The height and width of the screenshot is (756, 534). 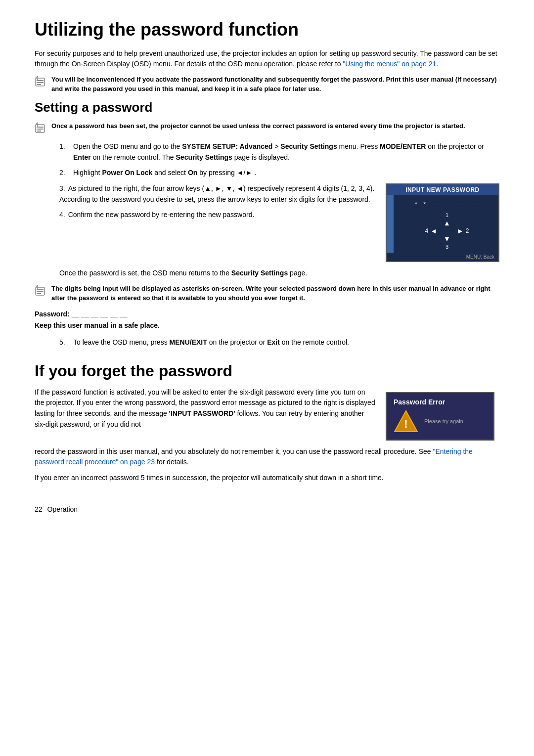 What do you see at coordinates (64, 173) in the screenshot?
I see `step-2-num: 2.` at bounding box center [64, 173].